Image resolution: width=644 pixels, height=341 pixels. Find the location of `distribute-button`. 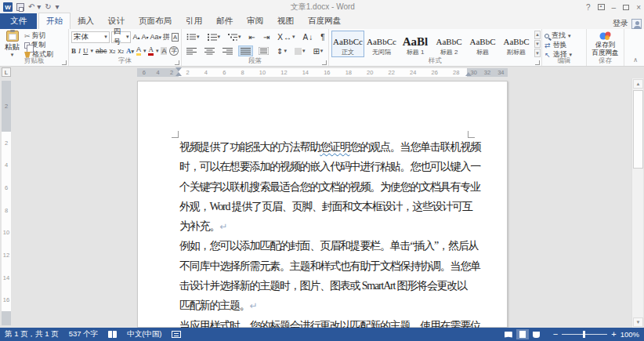

distribute-button is located at coordinates (263, 51).